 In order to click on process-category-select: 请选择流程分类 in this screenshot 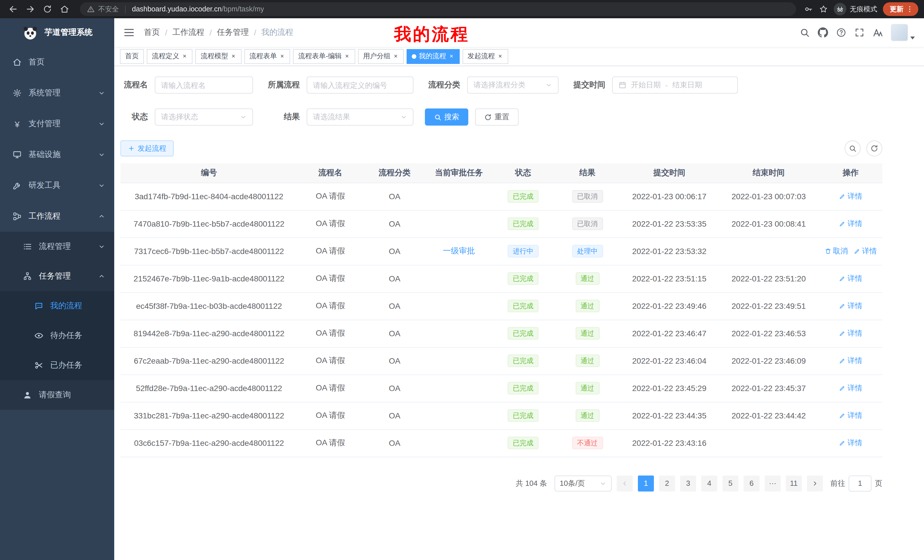, I will do `click(513, 85)`.